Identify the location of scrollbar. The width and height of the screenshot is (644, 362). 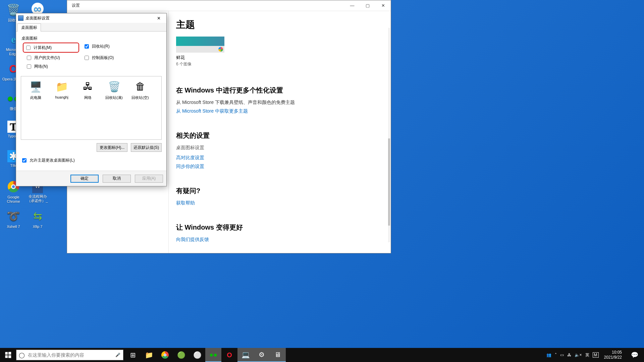
(389, 135).